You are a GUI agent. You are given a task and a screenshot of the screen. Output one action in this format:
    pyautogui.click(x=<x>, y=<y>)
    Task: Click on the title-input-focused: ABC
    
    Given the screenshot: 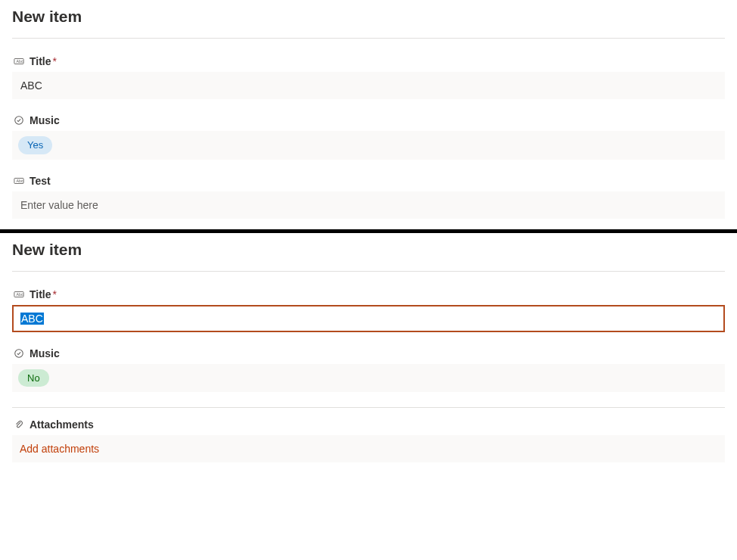 What is the action you would take?
    pyautogui.click(x=368, y=319)
    